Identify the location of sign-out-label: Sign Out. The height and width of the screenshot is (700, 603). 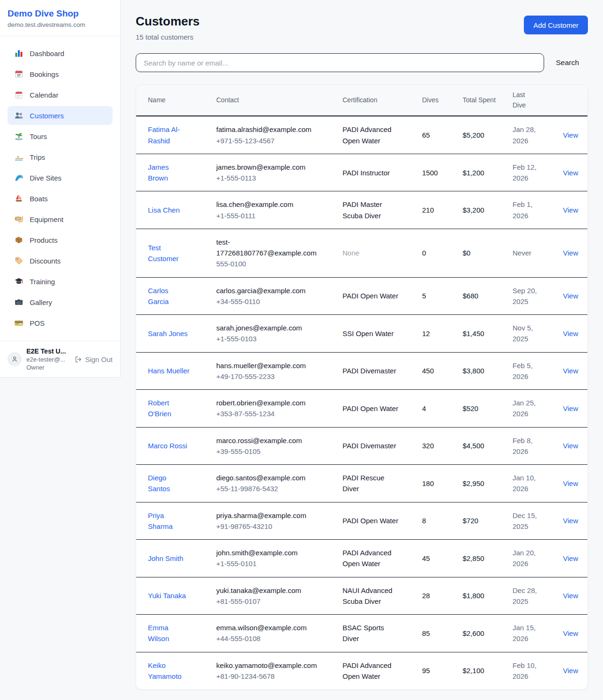
(99, 359).